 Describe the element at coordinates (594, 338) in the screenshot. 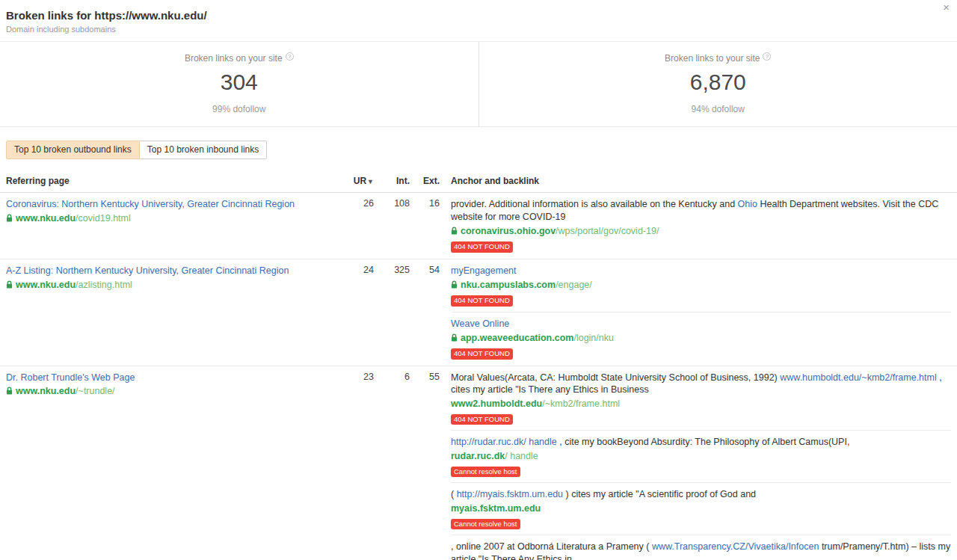

I see `url-path: /login/nku` at that location.